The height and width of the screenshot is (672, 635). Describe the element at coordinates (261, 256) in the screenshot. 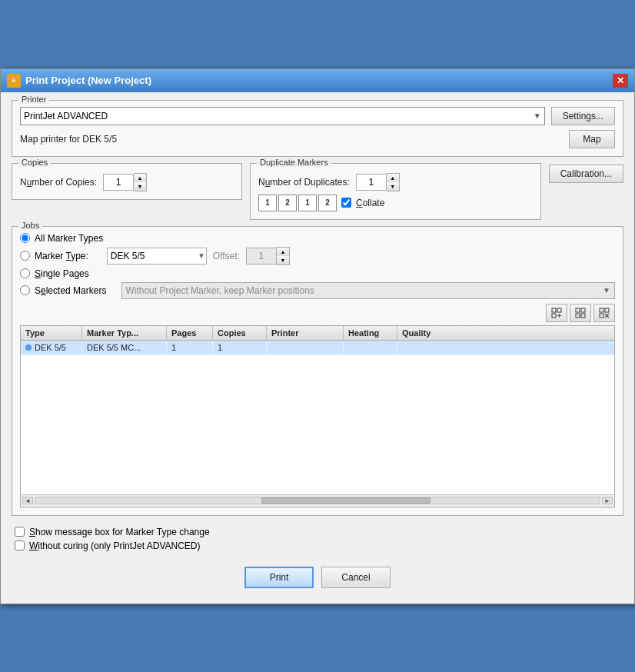

I see `offset-input` at that location.